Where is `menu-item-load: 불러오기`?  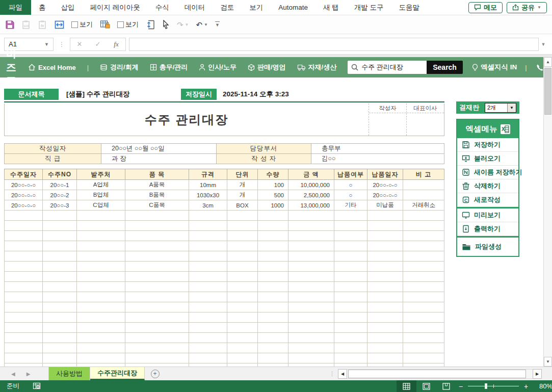
menu-item-load: 불러오기 is located at coordinates (488, 159).